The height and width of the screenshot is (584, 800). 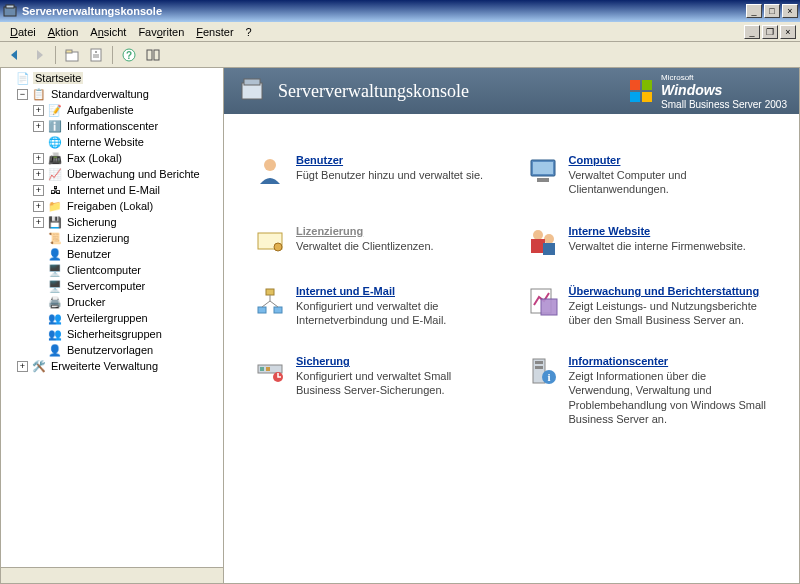 I want to click on user-icon: 👤, so click(x=55, y=254).